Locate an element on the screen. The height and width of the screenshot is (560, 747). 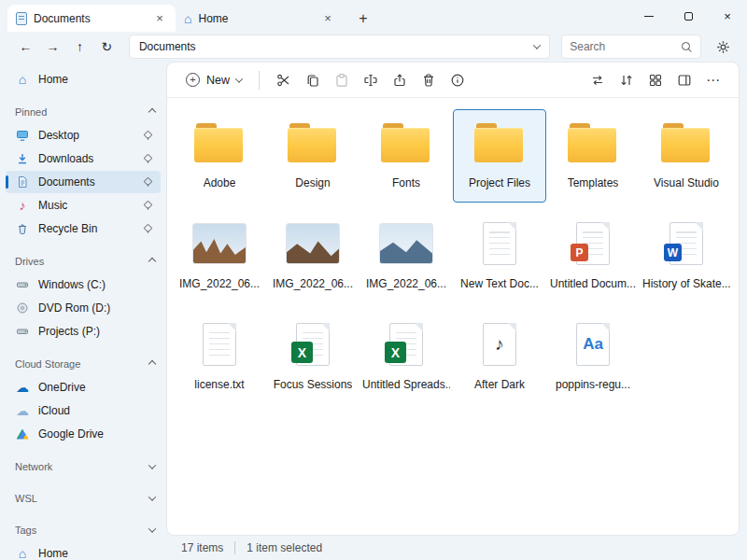
file-name: Project Files is located at coordinates (500, 183).